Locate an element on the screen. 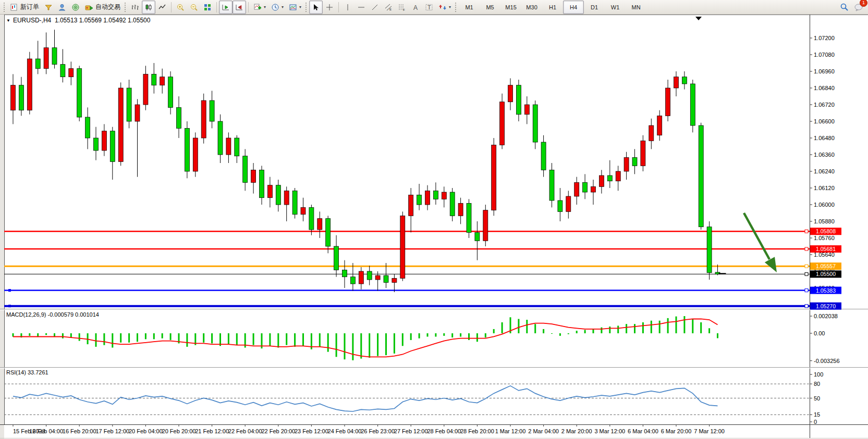 The height and width of the screenshot is (439, 868). time-axis-label: 28 Feb 20:00 is located at coordinates (478, 431).